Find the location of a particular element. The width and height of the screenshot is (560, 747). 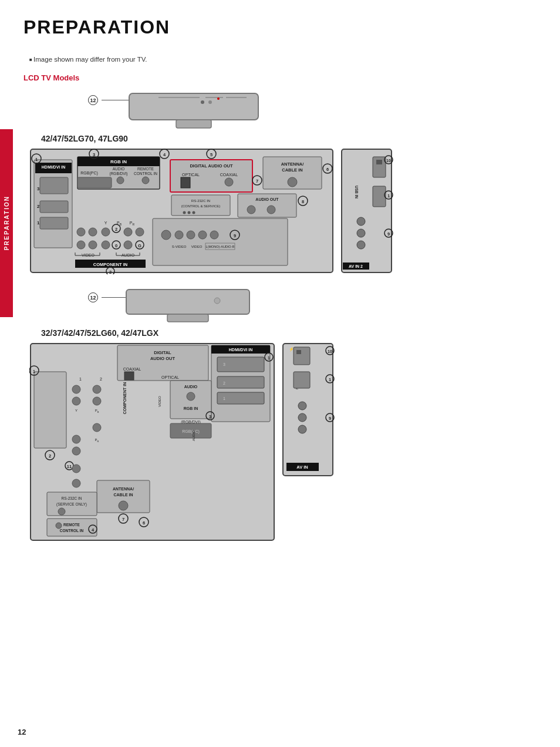

svg-text: AV IN is located at coordinates (302, 467).